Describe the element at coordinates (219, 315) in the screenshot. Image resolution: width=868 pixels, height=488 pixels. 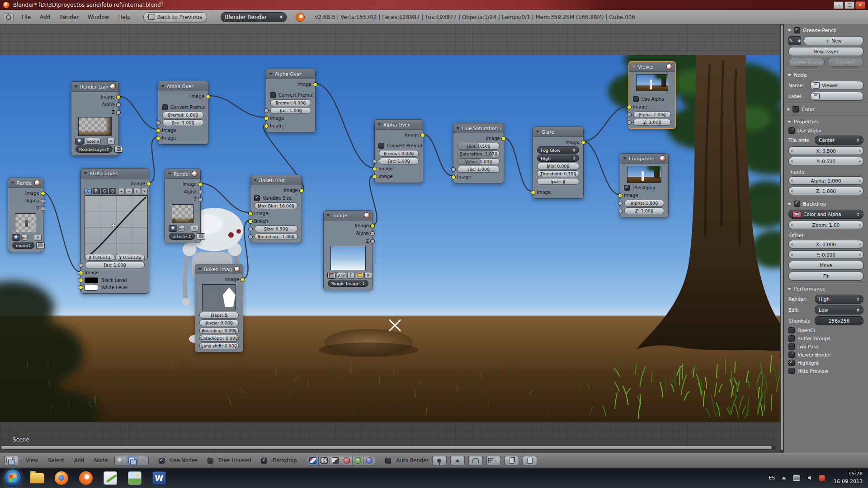
I see `slider-flaps-5: Flaps: 5` at that location.